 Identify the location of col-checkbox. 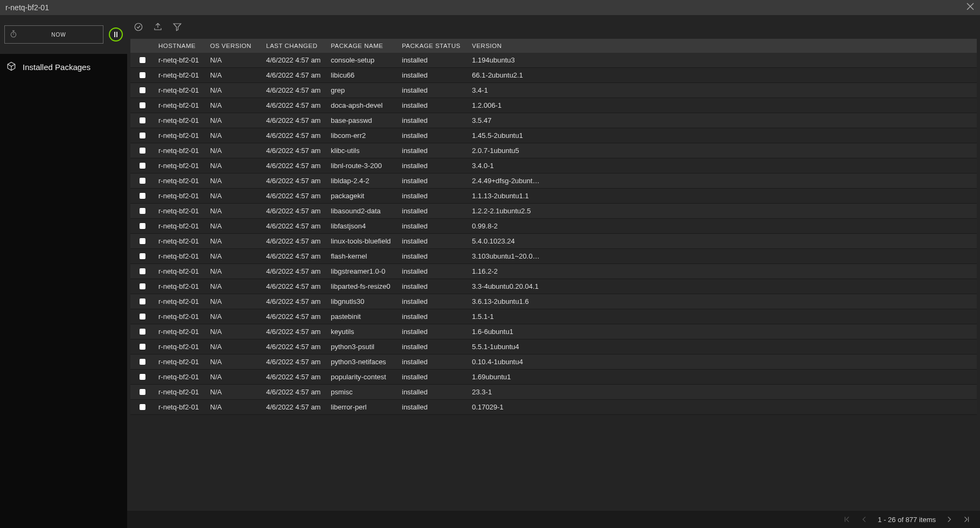
(142, 46).